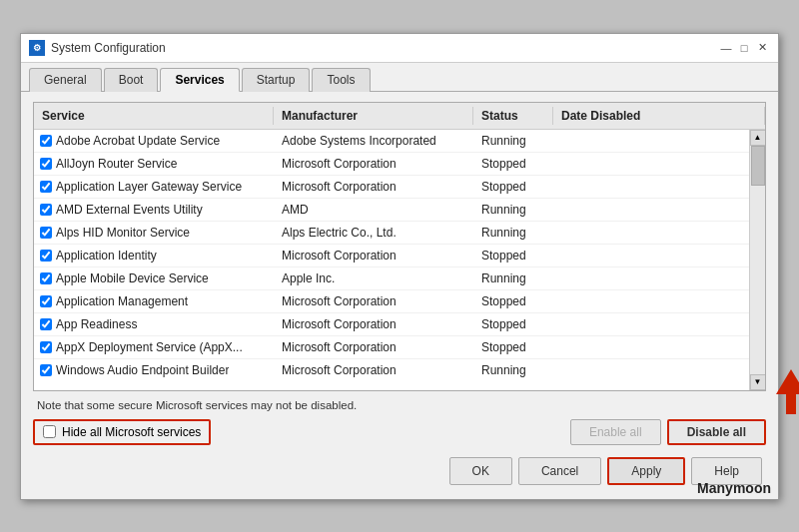 This screenshot has width=799, height=532. What do you see at coordinates (154, 370) in the screenshot?
I see `service-checkbox-cell: Windows Audio Endpoint Builder` at bounding box center [154, 370].